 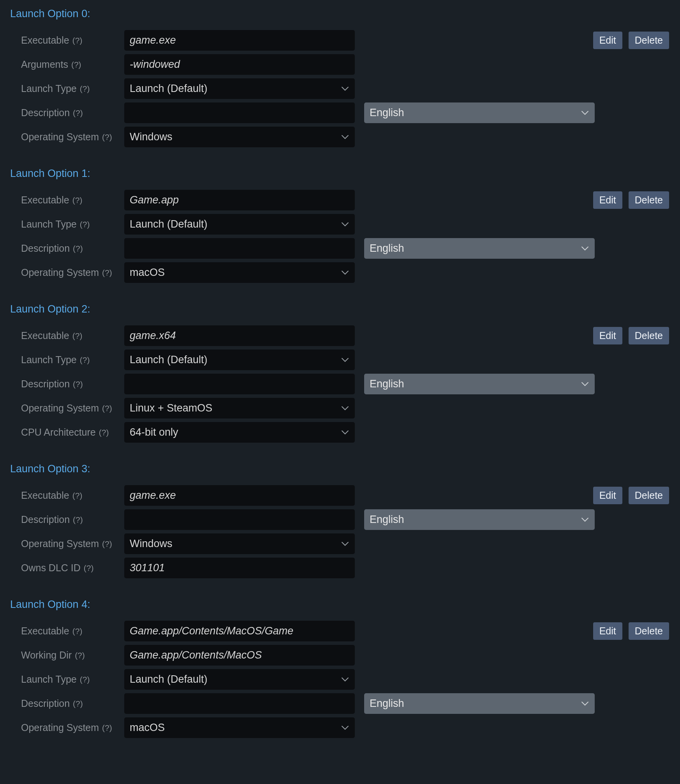 I want to click on arguments-input, so click(x=240, y=65).